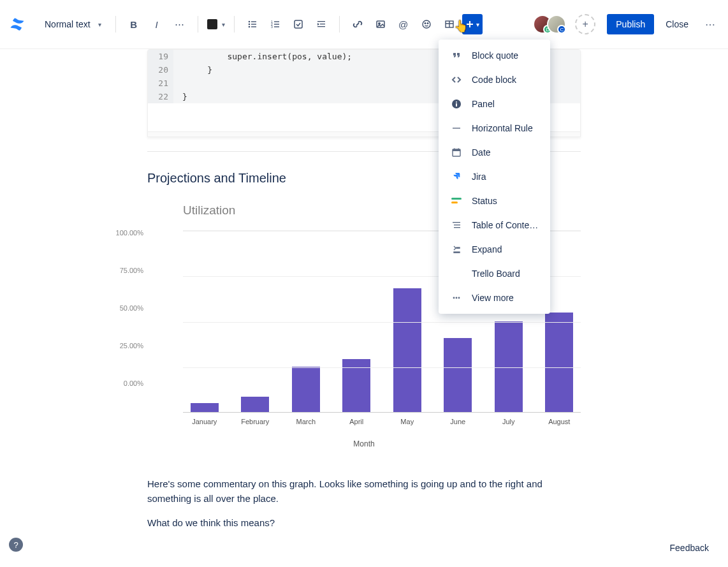 The height and width of the screenshot is (567, 728). I want to click on status-icon, so click(456, 201).